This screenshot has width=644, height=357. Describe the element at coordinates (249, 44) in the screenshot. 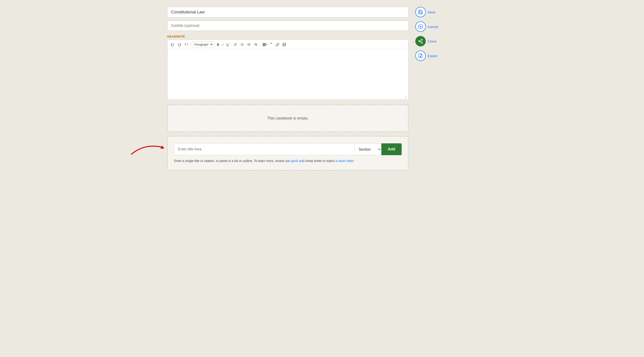

I see `indent-button` at that location.